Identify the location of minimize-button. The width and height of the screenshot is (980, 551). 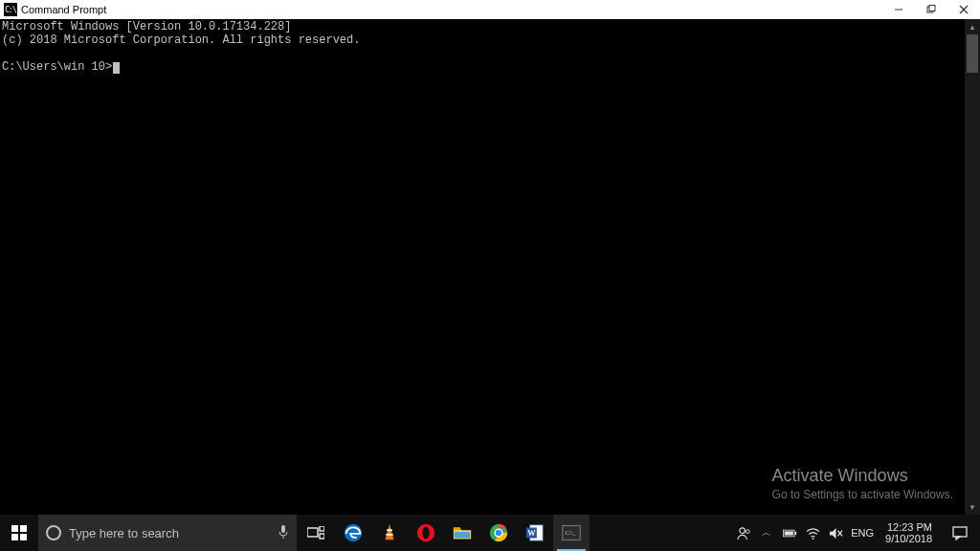
(899, 10).